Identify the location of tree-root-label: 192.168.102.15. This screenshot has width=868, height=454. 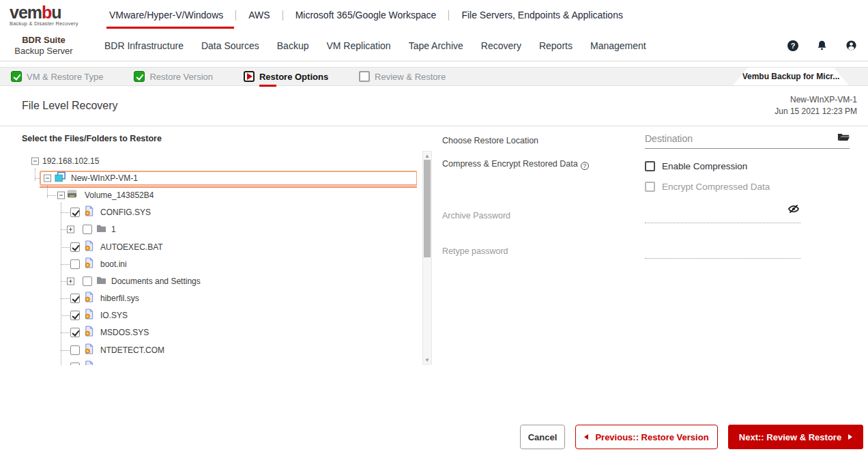
(71, 161).